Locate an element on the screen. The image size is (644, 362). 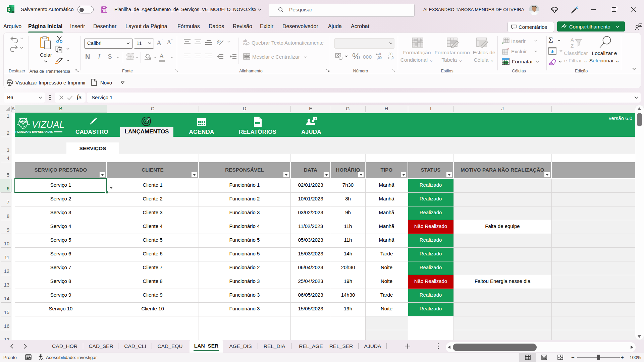
svg-text: X is located at coordinates (9, 10).